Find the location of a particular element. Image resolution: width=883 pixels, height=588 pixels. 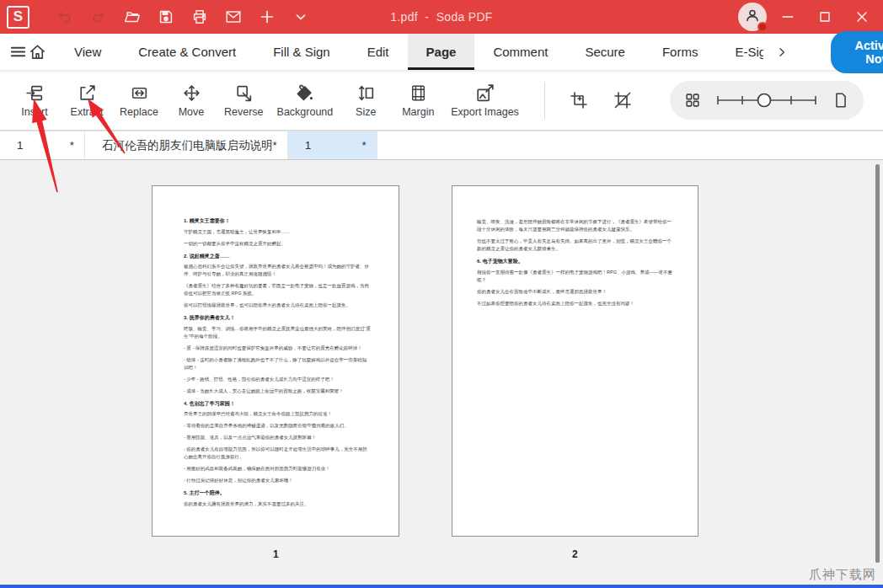

tool-label: Export Images is located at coordinates (485, 112).